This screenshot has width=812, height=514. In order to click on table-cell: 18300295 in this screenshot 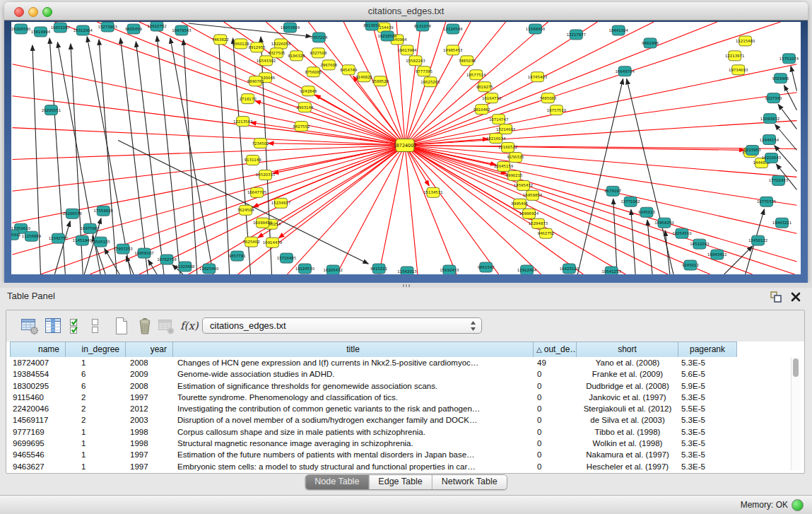, I will do `click(38, 386)`.